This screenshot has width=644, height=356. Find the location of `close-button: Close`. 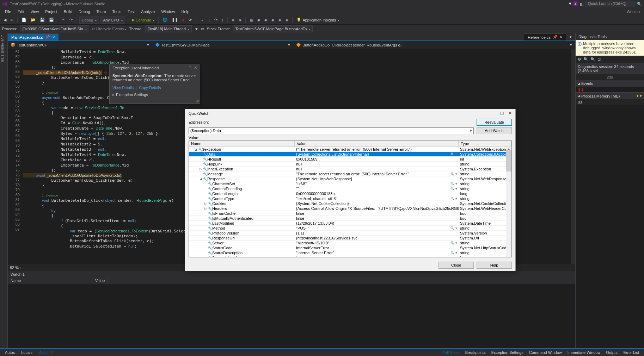

close-button: Close is located at coordinates (456, 265).